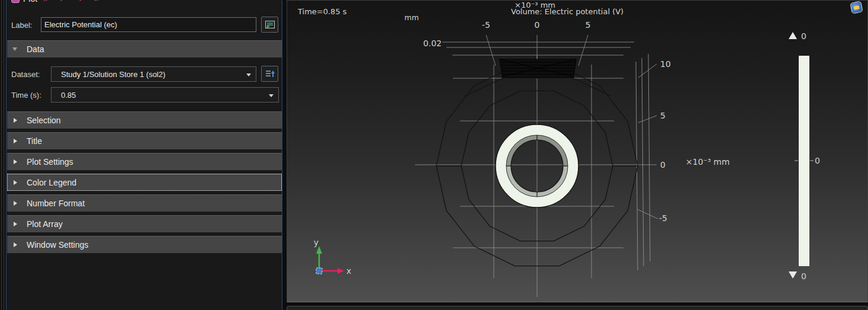  I want to click on plot-first-button: ⇤, so click(47, 2).